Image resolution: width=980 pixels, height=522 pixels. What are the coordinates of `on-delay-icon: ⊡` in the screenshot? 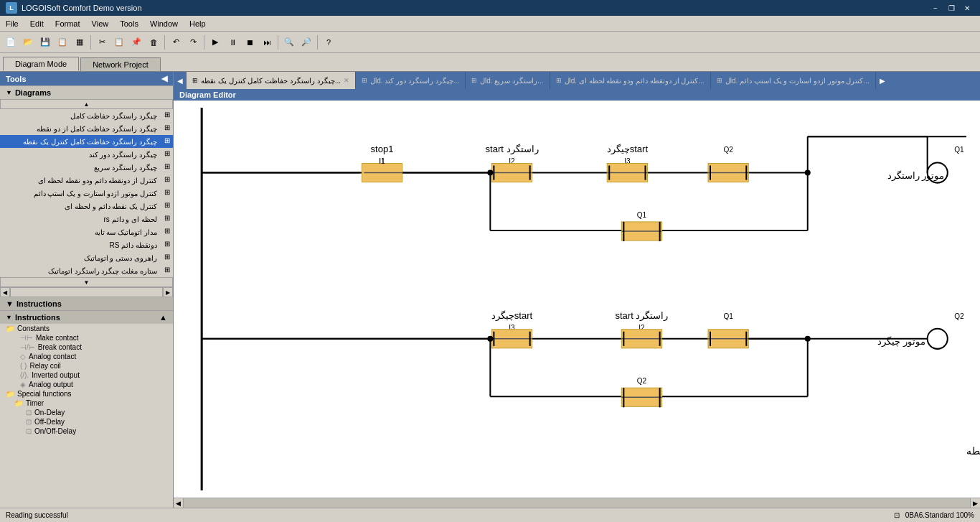 It's located at (29, 412).